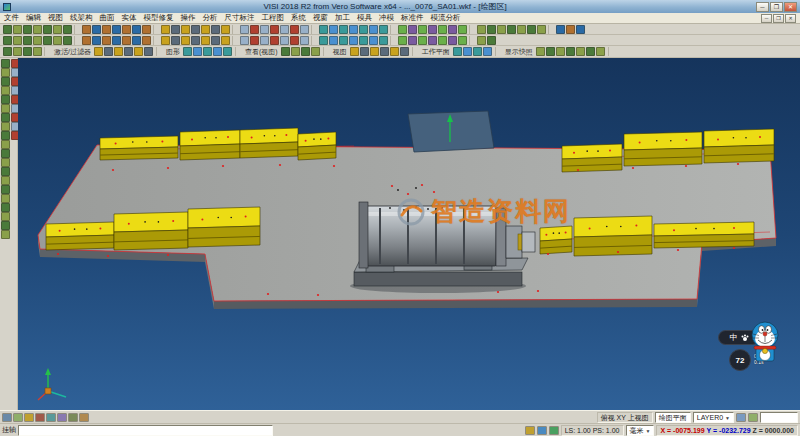 Image resolution: width=800 pixels, height=436 pixels. Describe the element at coordinates (12, 18) in the screenshot. I see `menu-item-0: 文件` at that location.